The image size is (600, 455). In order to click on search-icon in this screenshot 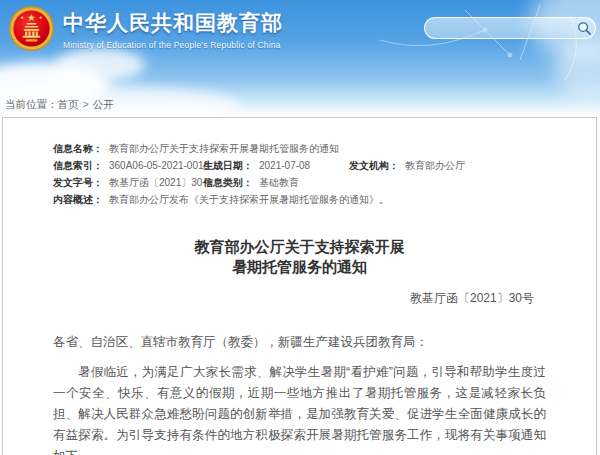, I will do `click(584, 28)`.